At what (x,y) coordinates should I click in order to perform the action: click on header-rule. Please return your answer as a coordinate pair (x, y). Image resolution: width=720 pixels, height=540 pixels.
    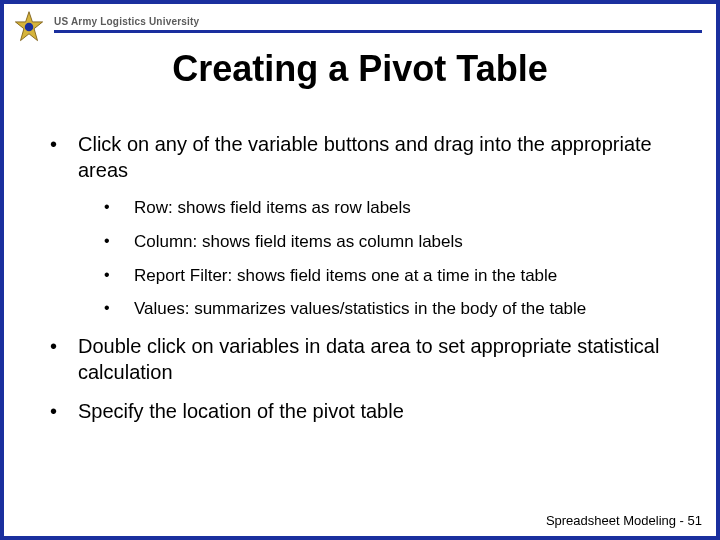
    Looking at the image, I should click on (378, 32).